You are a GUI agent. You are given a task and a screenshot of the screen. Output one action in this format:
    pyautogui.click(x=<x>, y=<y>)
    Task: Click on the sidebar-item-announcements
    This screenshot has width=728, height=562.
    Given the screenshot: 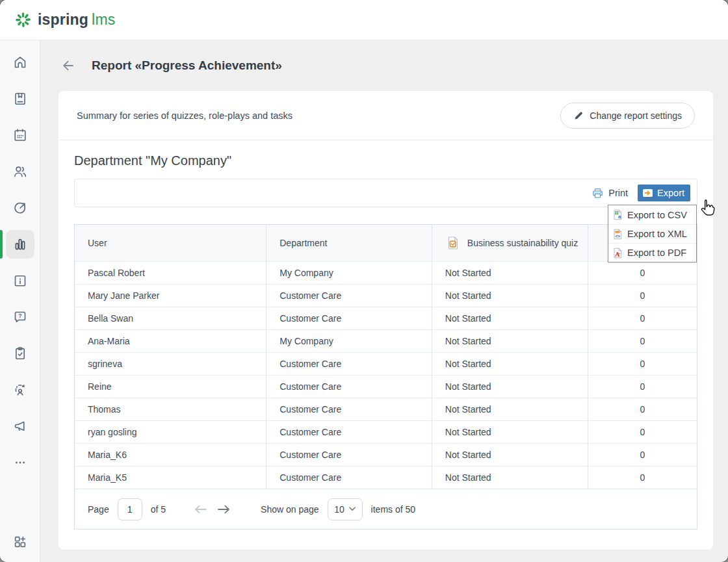 What is the action you would take?
    pyautogui.click(x=20, y=426)
    